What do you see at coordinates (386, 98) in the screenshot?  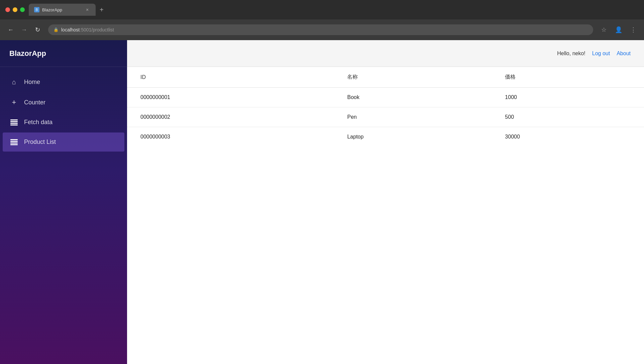 I see `table-row: 0000000001 Book 1000` at bounding box center [386, 98].